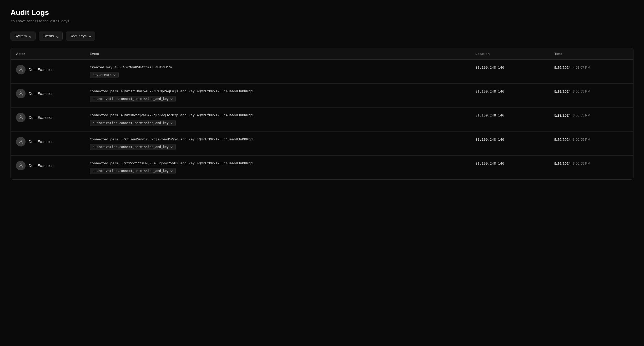 The width and height of the screenshot is (644, 346). Describe the element at coordinates (591, 67) in the screenshot. I see `time-cell: 5/29/2024 4:51:07 PM` at that location.